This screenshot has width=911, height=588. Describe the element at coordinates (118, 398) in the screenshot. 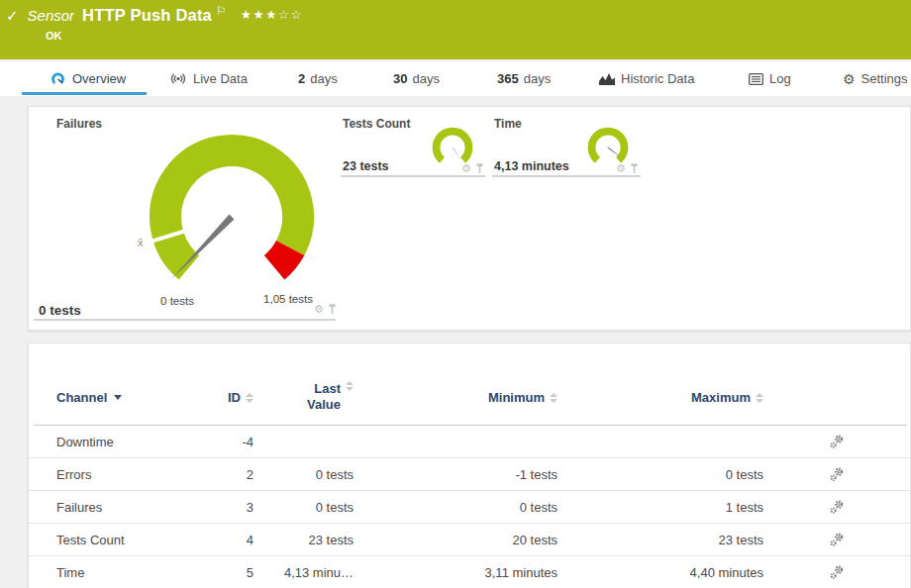

I see `sort-desc-icon` at that location.